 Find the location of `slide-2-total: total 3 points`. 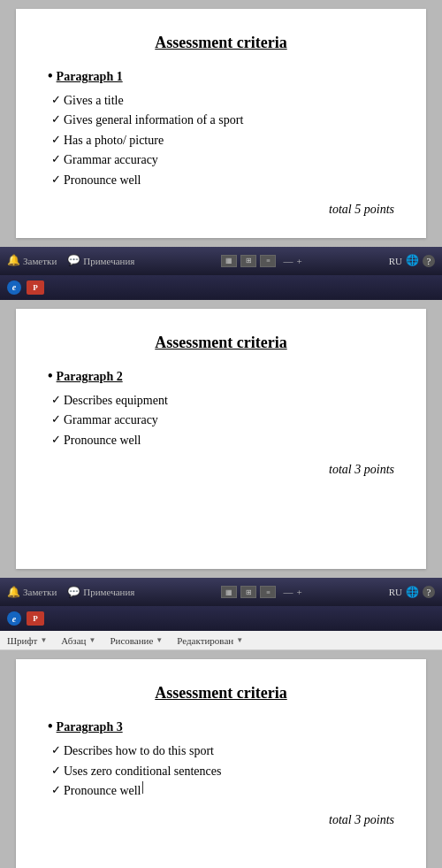

slide-2-total: total 3 points is located at coordinates (221, 470).